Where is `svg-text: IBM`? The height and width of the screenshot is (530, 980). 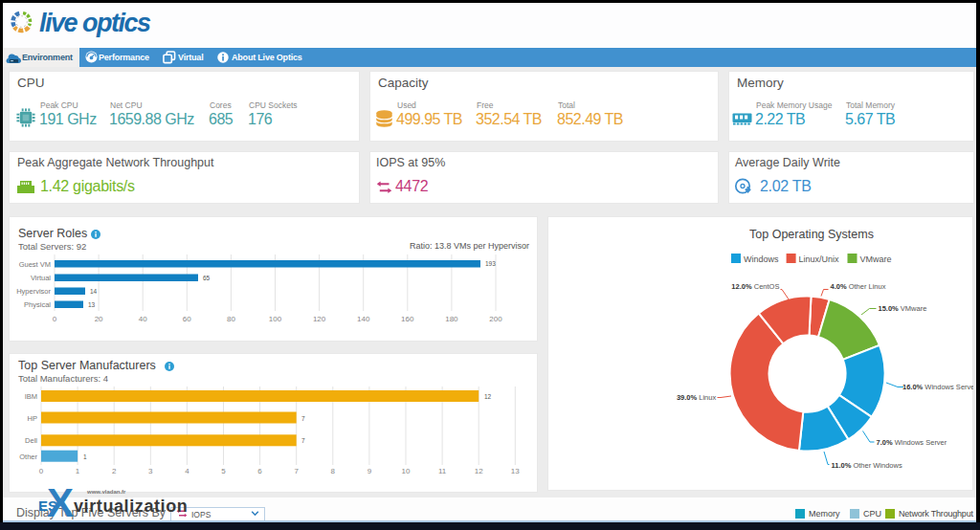 svg-text: IBM is located at coordinates (31, 396).